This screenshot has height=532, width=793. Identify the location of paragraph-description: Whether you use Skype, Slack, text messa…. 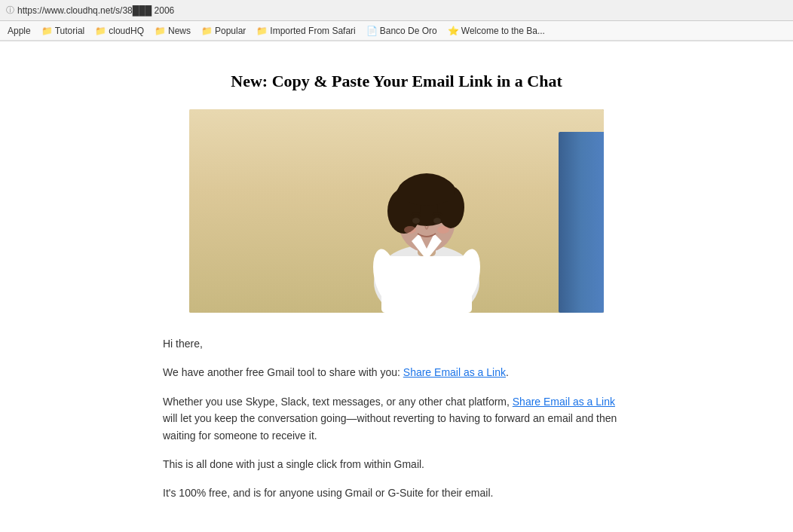
(396, 419).